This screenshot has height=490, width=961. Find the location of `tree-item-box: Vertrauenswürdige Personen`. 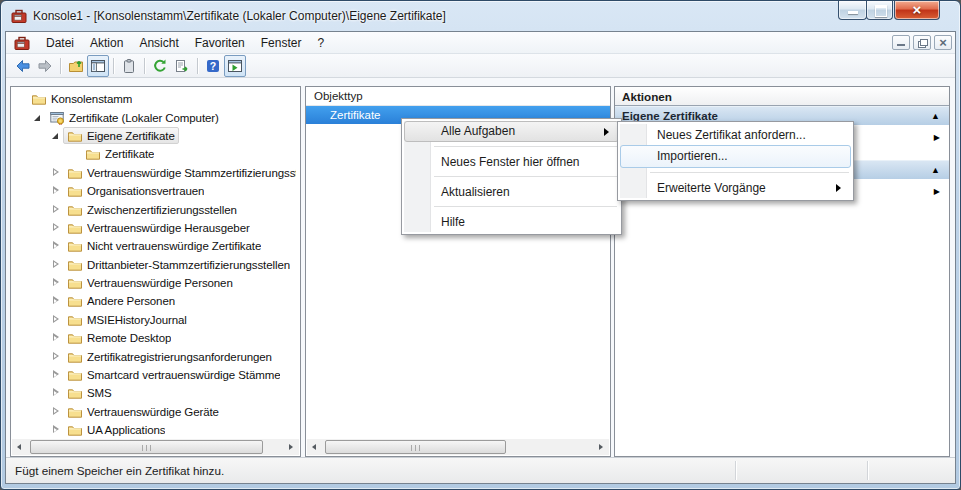

tree-item-box: Vertrauenswürdige Personen is located at coordinates (150, 284).